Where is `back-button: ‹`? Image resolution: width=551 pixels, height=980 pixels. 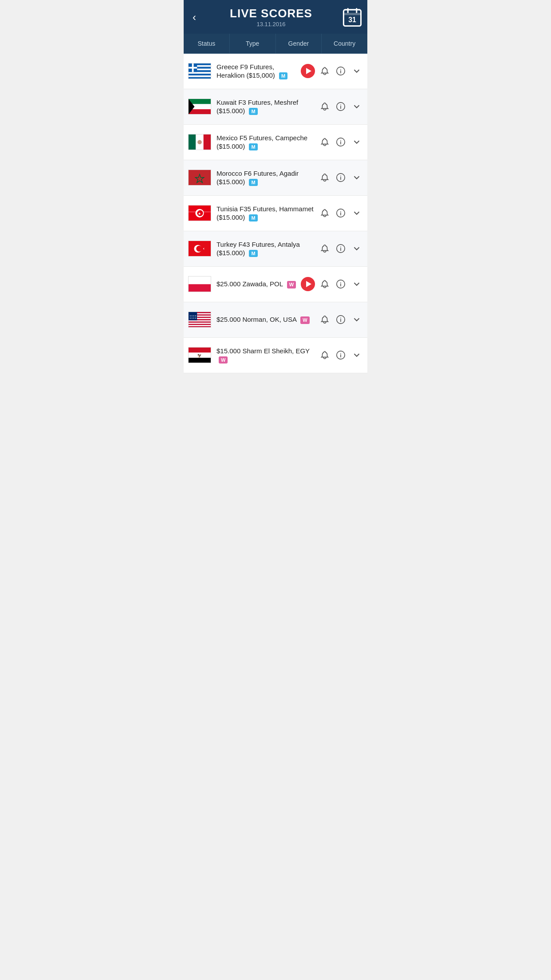
back-button: ‹ is located at coordinates (194, 17).